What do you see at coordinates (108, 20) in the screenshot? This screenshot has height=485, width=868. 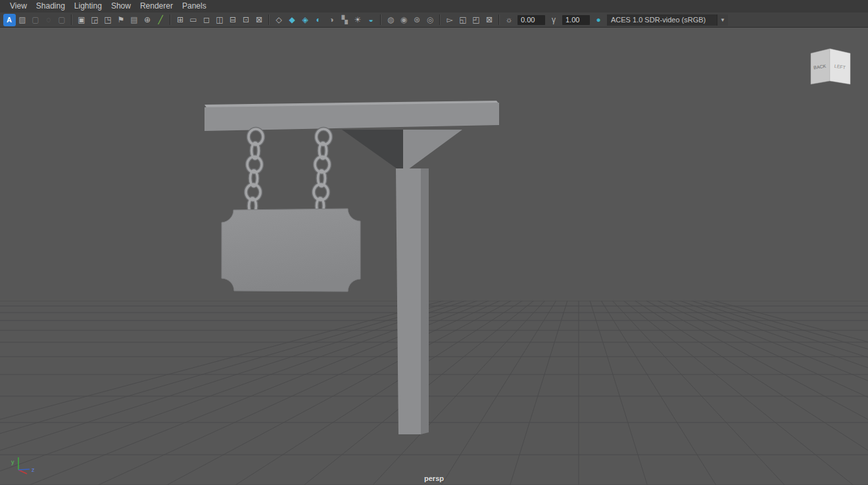 I see `lock-camera-icon: ◳` at bounding box center [108, 20].